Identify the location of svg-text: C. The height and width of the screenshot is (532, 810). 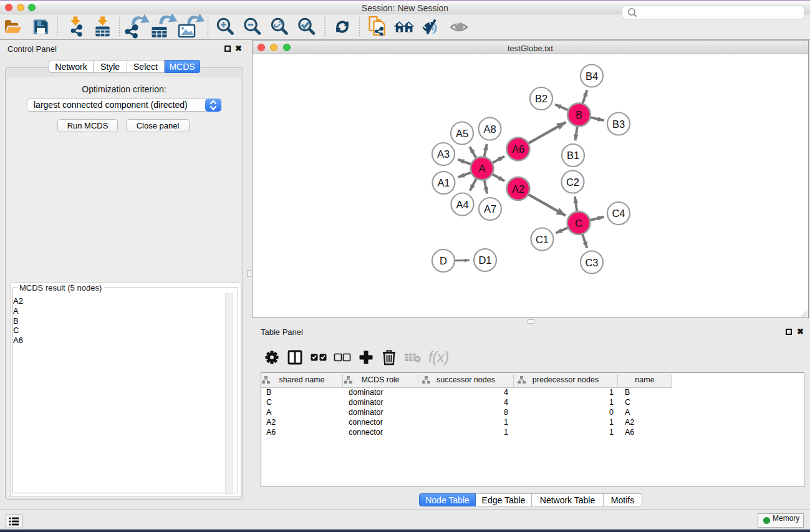
(579, 223).